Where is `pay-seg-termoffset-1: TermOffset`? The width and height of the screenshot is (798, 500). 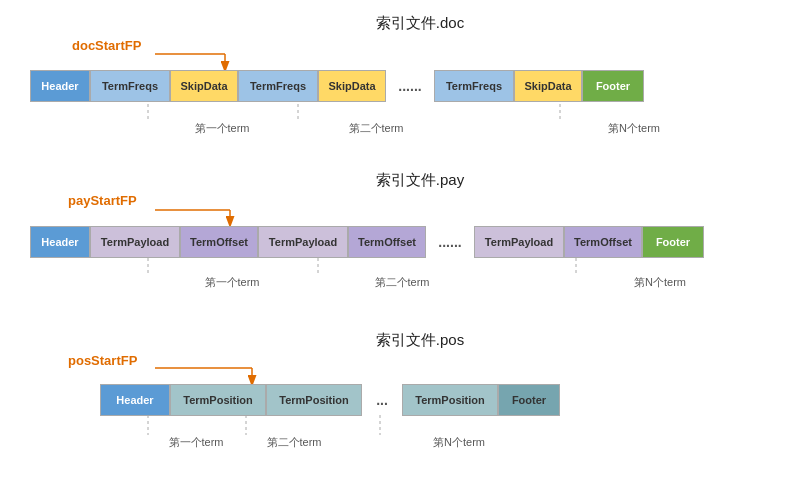 pay-seg-termoffset-1: TermOffset is located at coordinates (219, 242).